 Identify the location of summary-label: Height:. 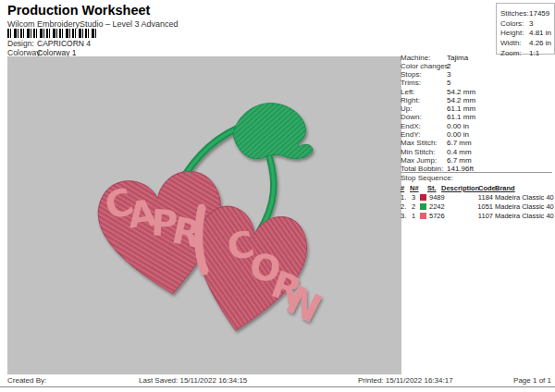
(512, 33).